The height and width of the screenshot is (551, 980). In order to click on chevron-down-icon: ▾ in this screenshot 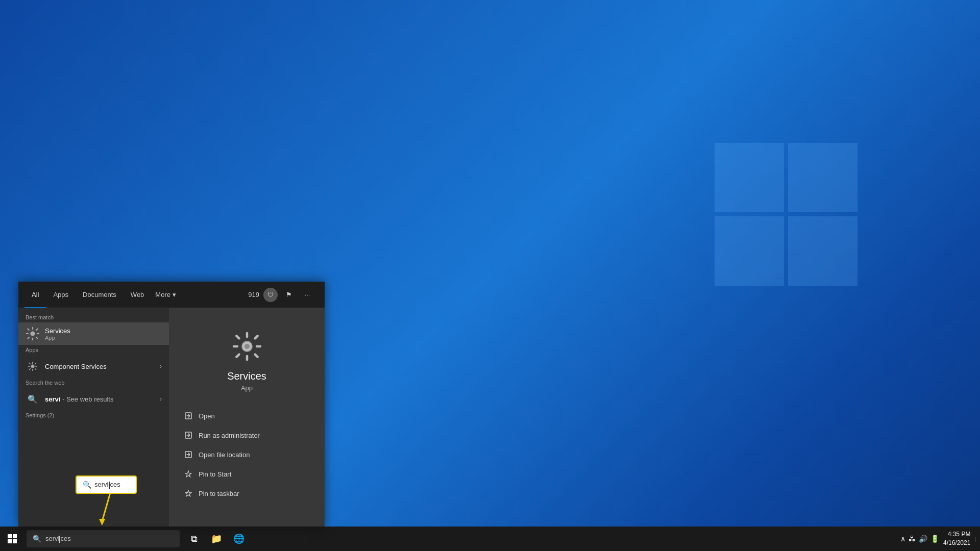, I will do `click(175, 295)`.